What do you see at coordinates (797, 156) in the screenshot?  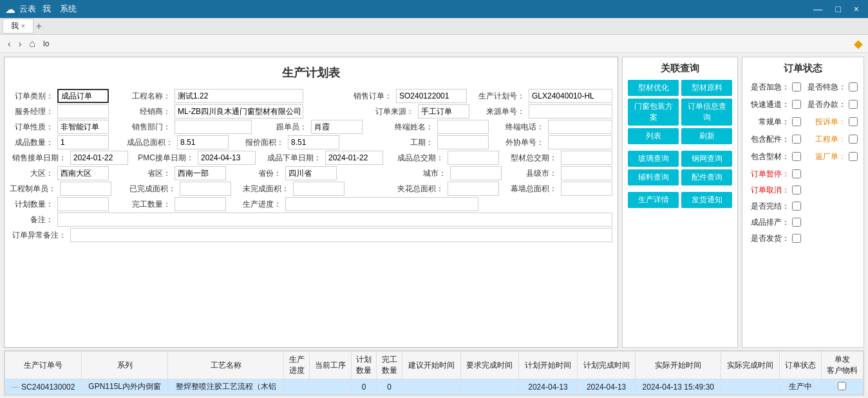 I see `checkbox-include-profile` at bounding box center [797, 156].